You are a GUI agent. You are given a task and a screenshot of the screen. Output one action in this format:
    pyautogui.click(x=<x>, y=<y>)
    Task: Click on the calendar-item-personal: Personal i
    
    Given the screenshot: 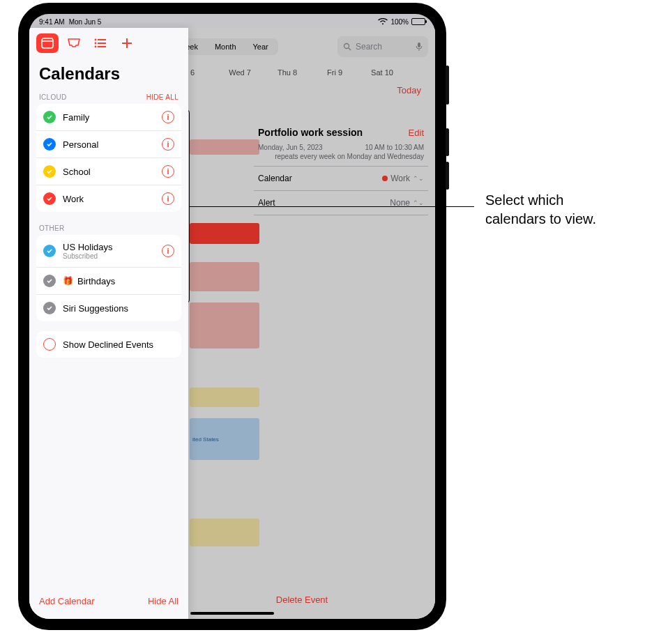 What is the action you would take?
    pyautogui.click(x=109, y=145)
    